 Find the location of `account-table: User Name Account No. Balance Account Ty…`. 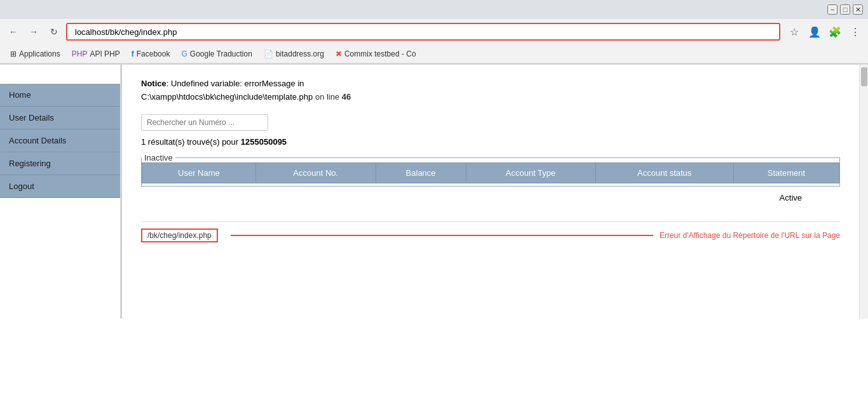

account-table: User Name Account No. Balance Account Ty… is located at coordinates (491, 173).